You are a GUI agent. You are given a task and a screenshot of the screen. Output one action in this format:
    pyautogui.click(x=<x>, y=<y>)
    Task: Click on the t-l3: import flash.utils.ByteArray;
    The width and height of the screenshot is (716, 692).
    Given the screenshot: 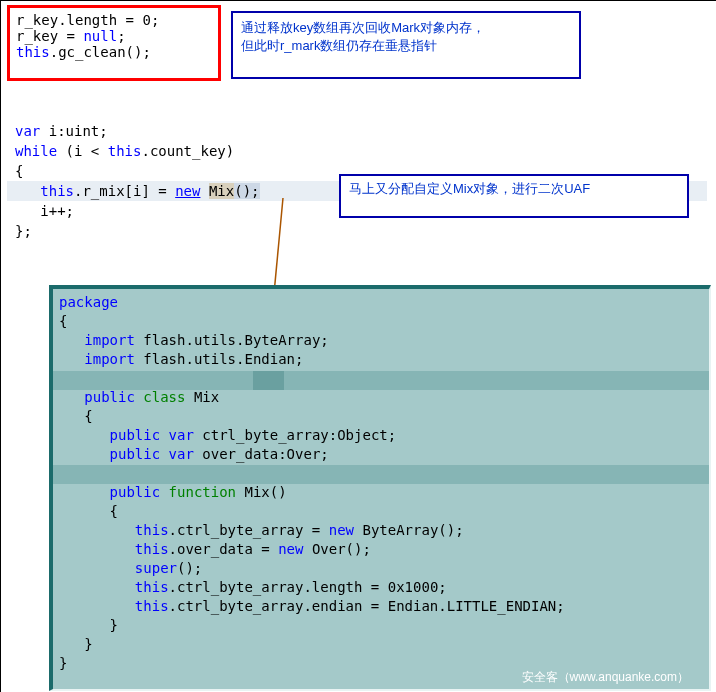 What is the action you would take?
    pyautogui.click(x=381, y=340)
    